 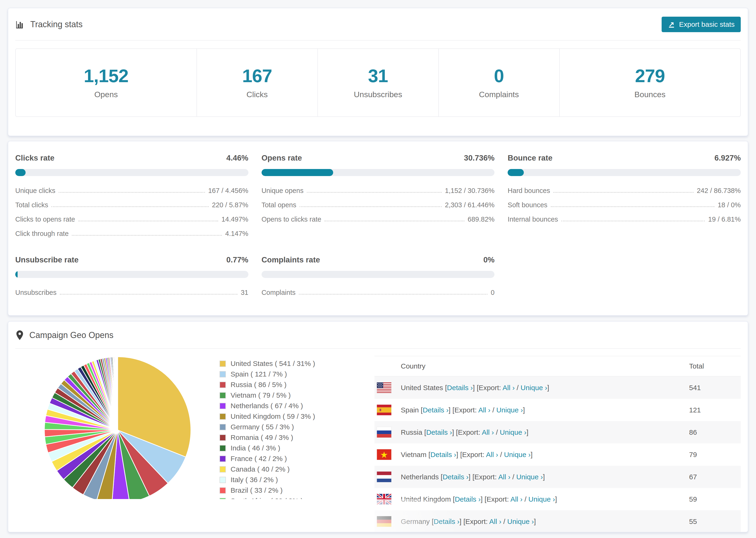 I want to click on stat-label: Complaints, so click(x=499, y=94).